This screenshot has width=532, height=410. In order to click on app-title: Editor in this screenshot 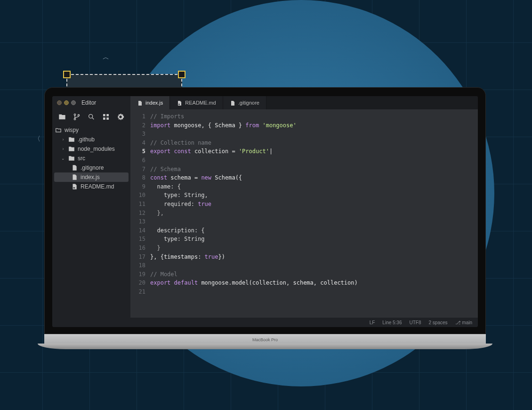, I will do `click(89, 103)`.